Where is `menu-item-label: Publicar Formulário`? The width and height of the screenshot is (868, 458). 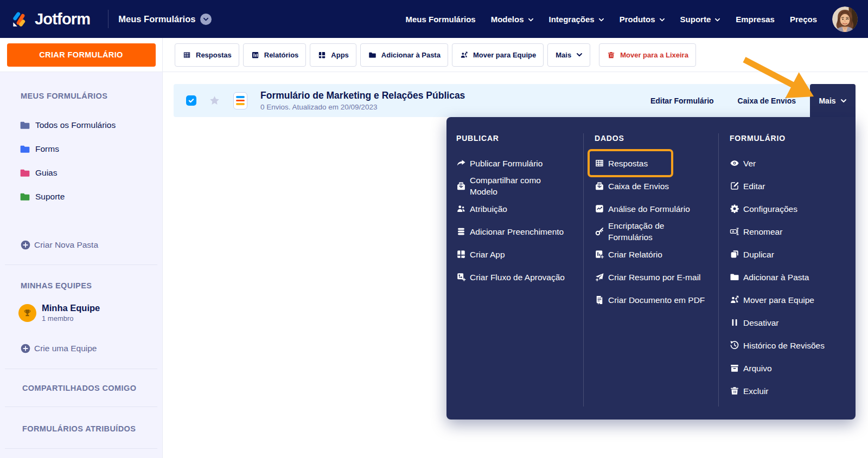
menu-item-label: Publicar Formulário is located at coordinates (506, 164).